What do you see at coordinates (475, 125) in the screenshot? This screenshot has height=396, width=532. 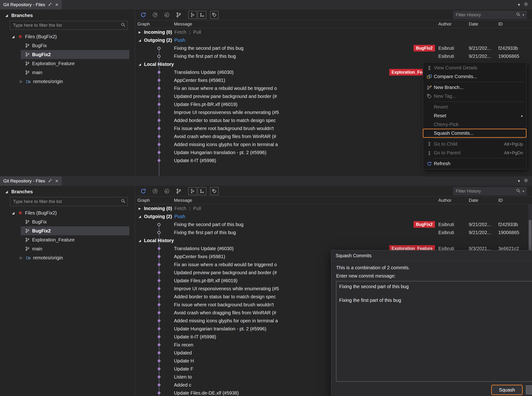 I see `menu-item-cherry-pick: Cherry-Pick` at bounding box center [475, 125].